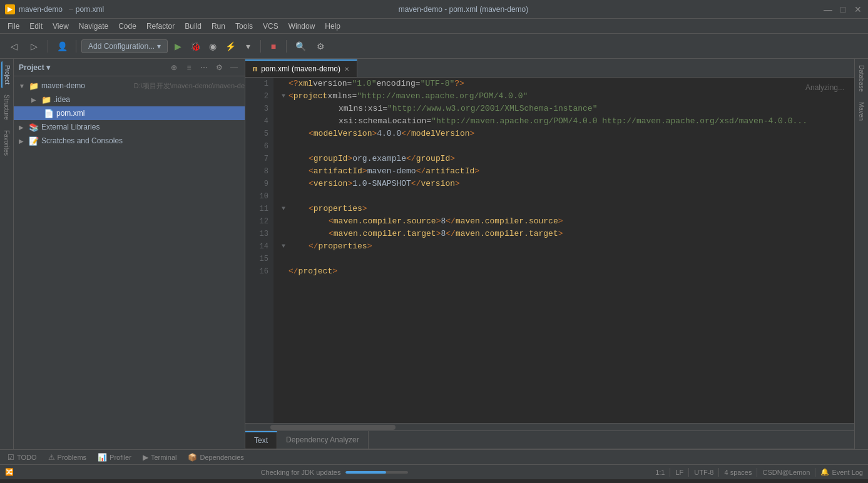 Image resolution: width=868 pixels, height=483 pixels. What do you see at coordinates (248, 46) in the screenshot?
I see `more-run-button: ▾` at bounding box center [248, 46].